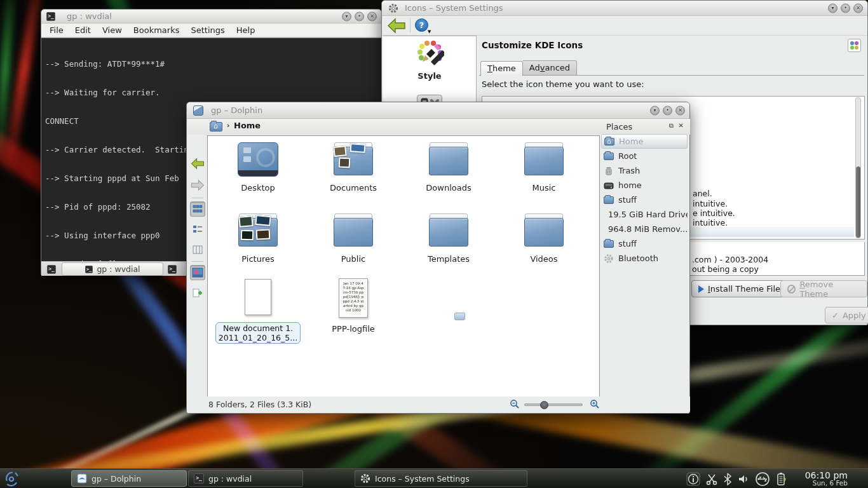  I want to click on mouse-cursor-artifact, so click(460, 316).